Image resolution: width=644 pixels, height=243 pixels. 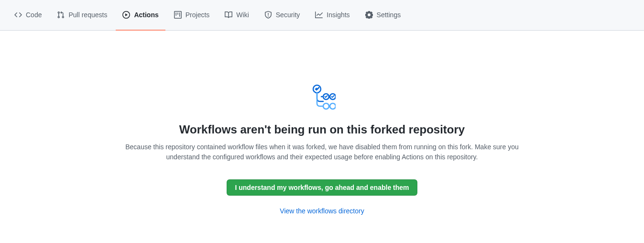 I want to click on nav-label: Insights, so click(x=338, y=15).